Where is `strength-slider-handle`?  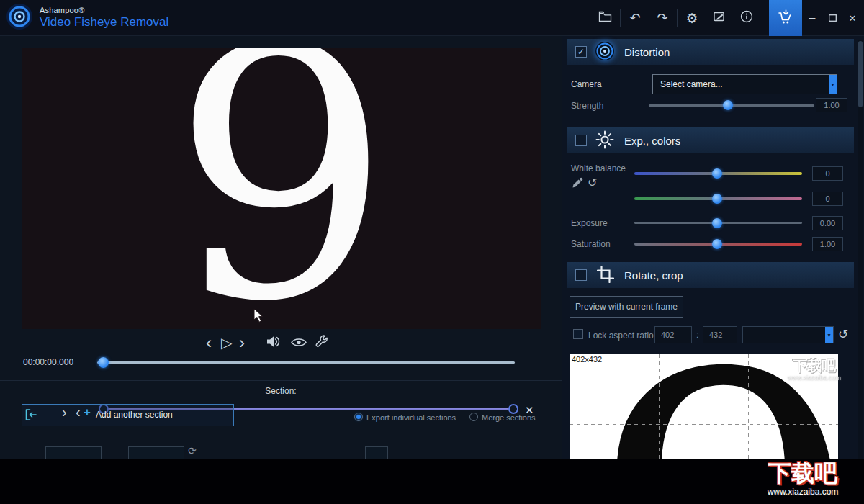 strength-slider-handle is located at coordinates (728, 105).